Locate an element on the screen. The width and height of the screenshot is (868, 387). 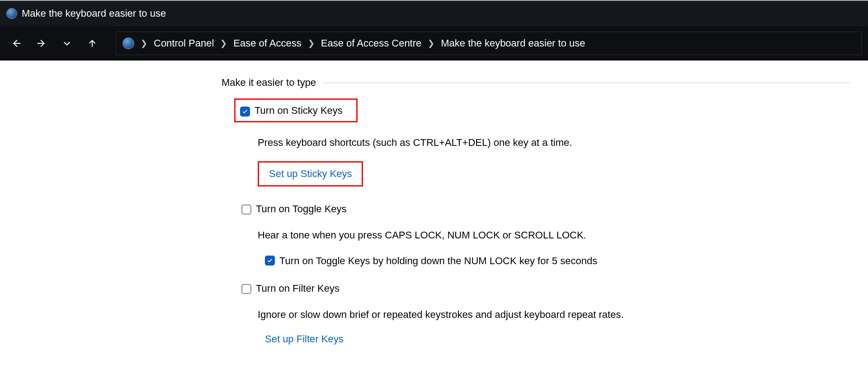
toggle-keys-description: Hear a tone when you press CAPS LOCK, NU… is located at coordinates (554, 235).